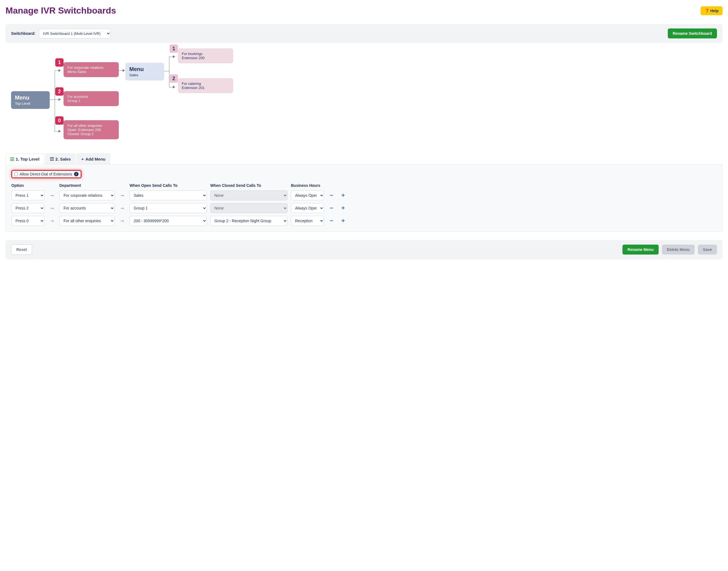  I want to click on tab-top-level: 1. Top Level, so click(25, 159).